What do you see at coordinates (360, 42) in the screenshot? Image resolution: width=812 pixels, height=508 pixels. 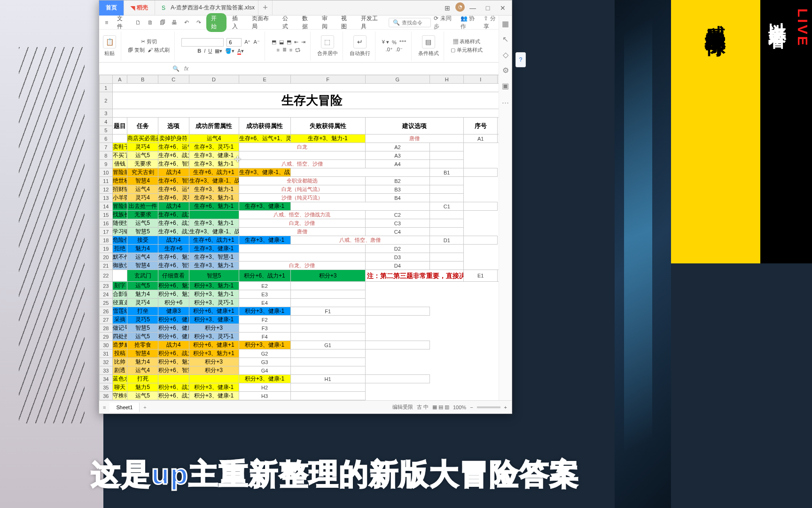 I see `wrap-icon: ↵` at bounding box center [360, 42].